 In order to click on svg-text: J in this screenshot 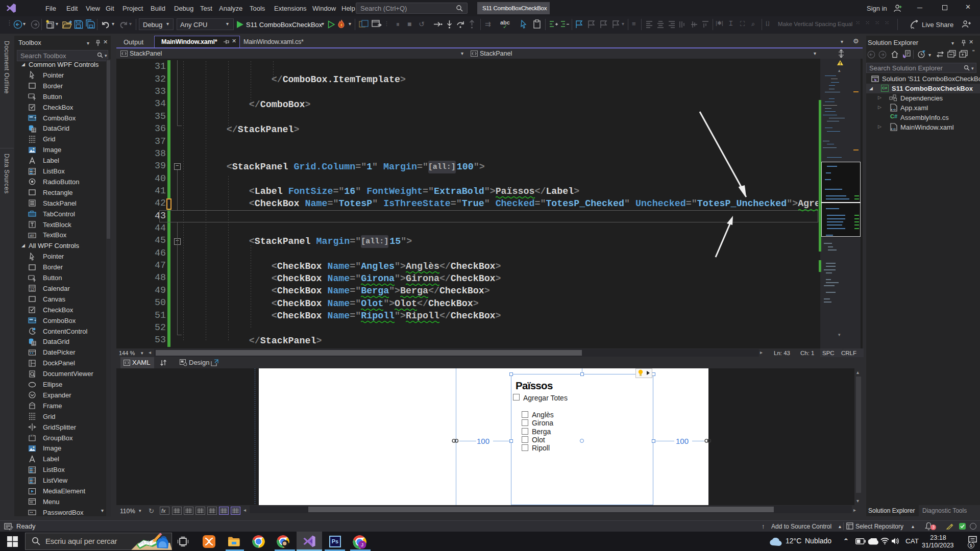, I will do `click(362, 545)`.